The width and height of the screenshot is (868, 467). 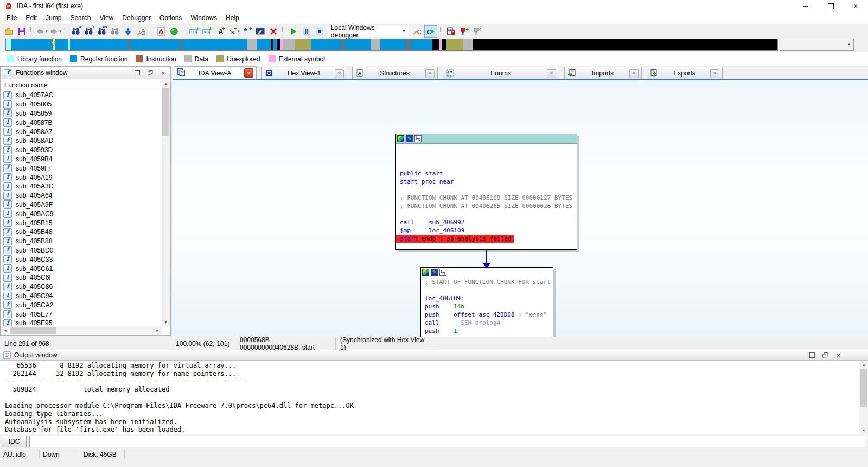 I want to click on navband-range-combo: ▼, so click(x=817, y=45).